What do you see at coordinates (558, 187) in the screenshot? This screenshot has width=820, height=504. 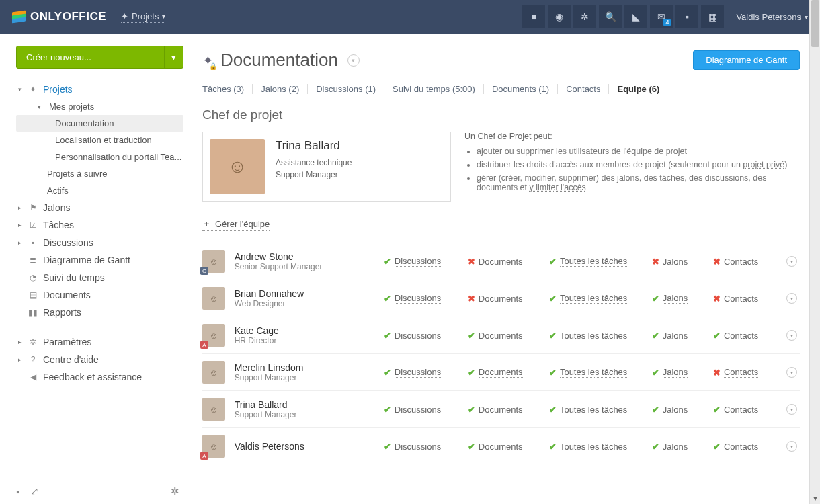 I see `limit-access-link: y limiter l'accès` at bounding box center [558, 187].